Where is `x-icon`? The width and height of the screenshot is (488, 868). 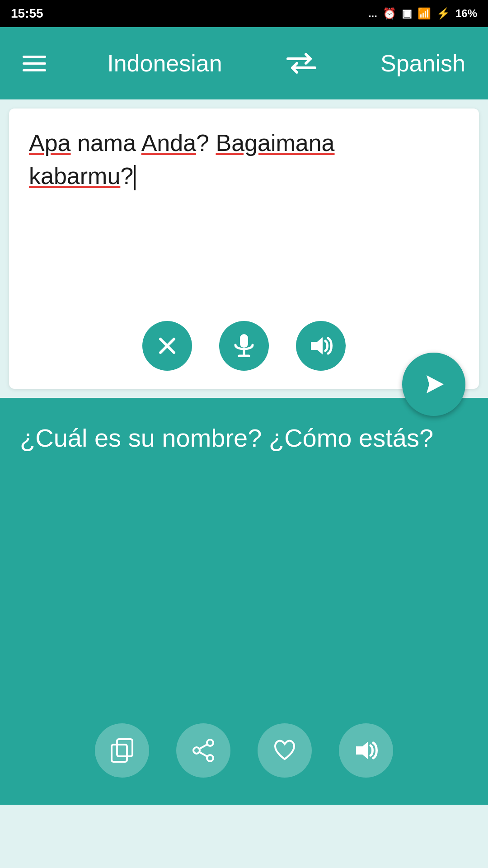 x-icon is located at coordinates (167, 346).